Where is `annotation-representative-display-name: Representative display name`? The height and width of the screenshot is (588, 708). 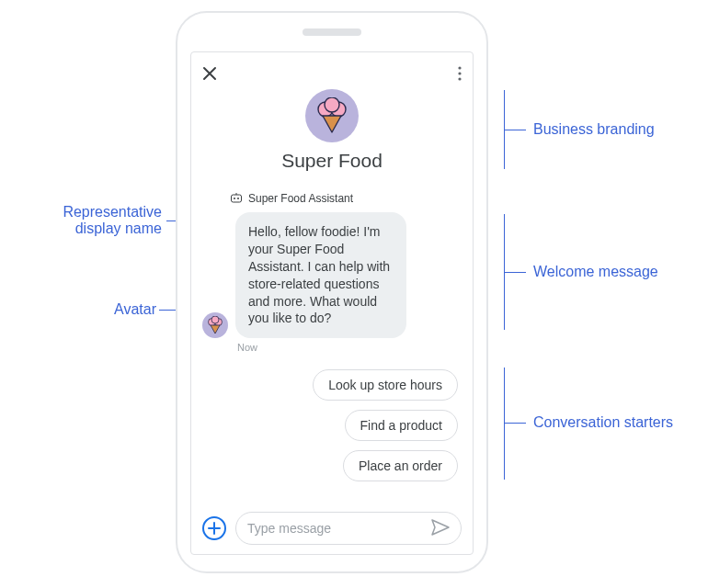 annotation-representative-display-name: Representative display name is located at coordinates (96, 220).